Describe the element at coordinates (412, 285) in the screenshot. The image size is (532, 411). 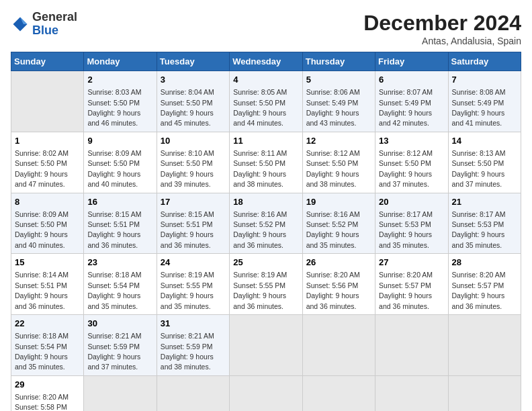
I see `calendar-cell: 27Sunrise: 8:20 AMSunset: 5:57 PMDayligh…` at that location.